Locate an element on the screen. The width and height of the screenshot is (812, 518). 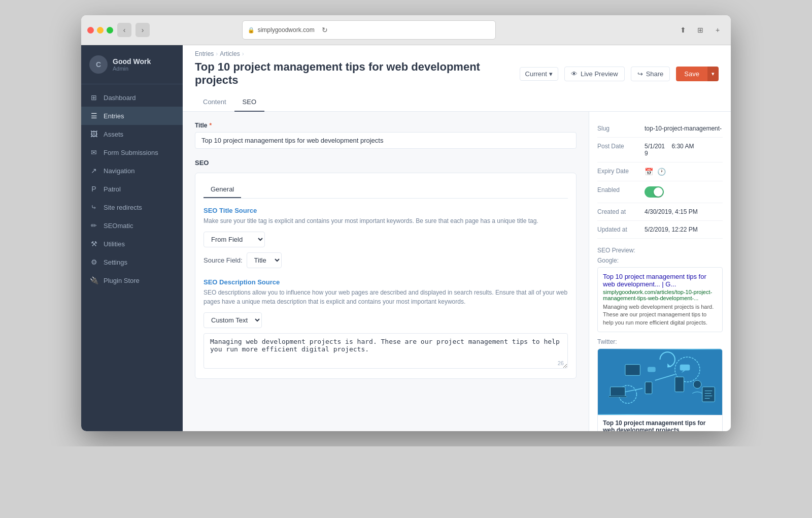
share-icon: ↪ is located at coordinates (640, 74).